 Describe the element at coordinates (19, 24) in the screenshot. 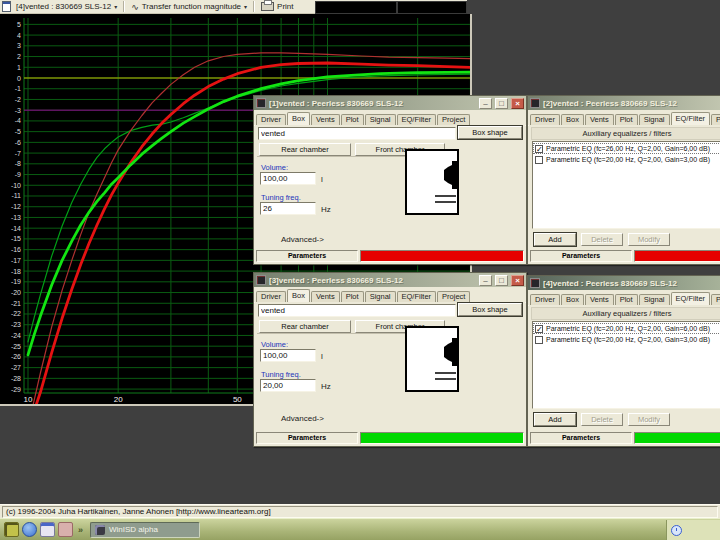

I see `y-tick-label: 5` at that location.